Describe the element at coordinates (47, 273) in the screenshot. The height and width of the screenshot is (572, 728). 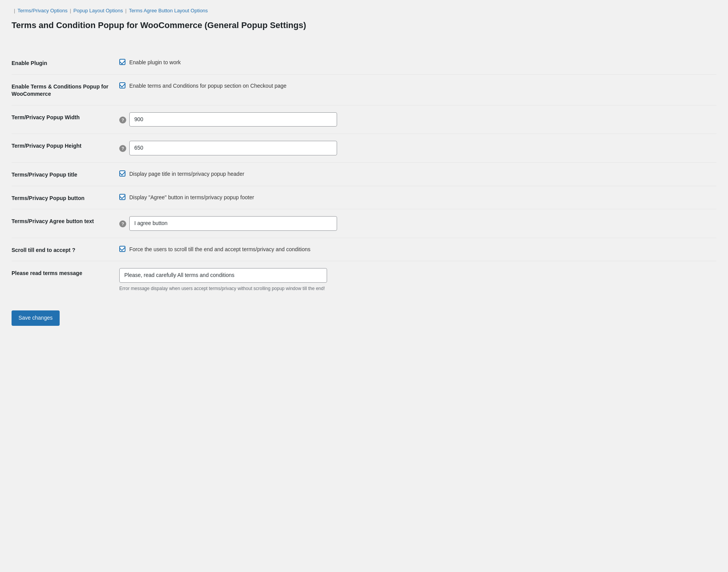
I see `settings-label-please-read-message: Please read terms message` at that location.